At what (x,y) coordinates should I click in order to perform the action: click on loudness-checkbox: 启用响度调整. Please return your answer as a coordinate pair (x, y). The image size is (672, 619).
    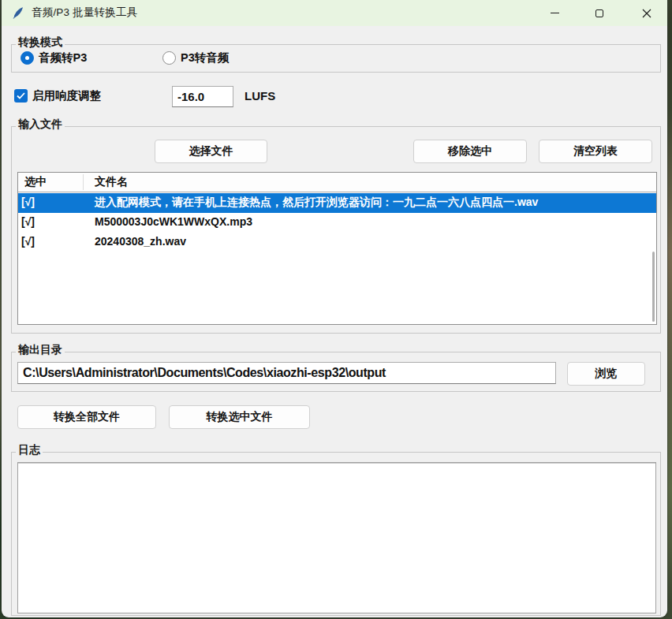
    Looking at the image, I should click on (58, 96).